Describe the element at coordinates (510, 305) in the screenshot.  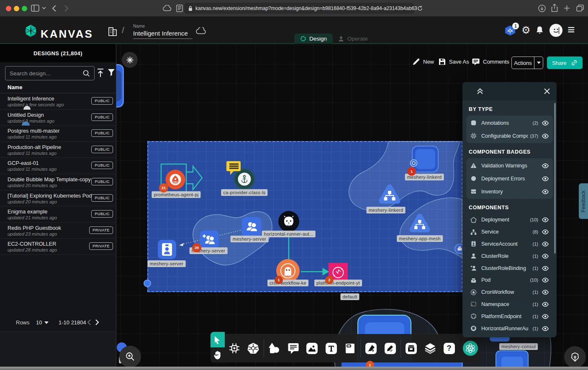
I see `panel-row: Namespace (1)` at that location.